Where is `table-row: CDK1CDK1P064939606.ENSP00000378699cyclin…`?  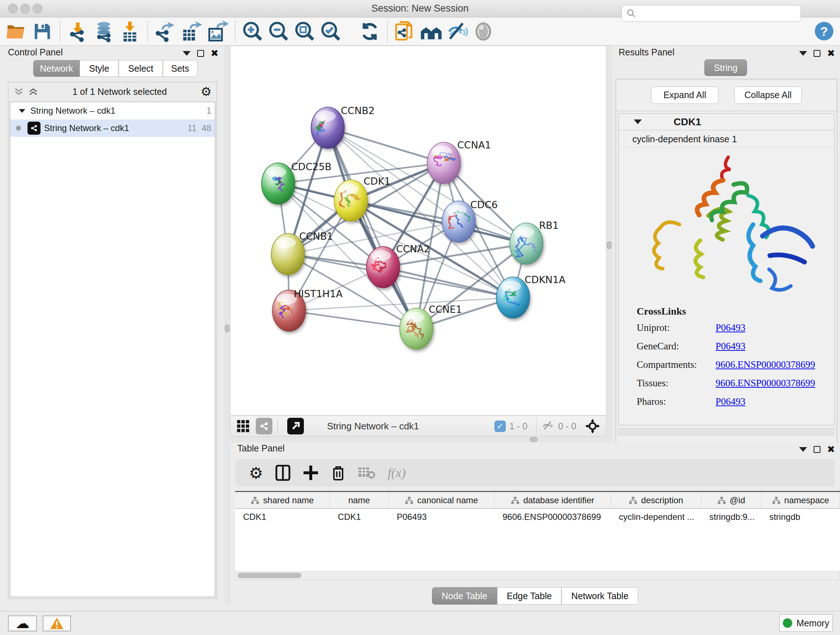 table-row: CDK1CDK1P064939606.ENSP00000378699cyclin… is located at coordinates (538, 517).